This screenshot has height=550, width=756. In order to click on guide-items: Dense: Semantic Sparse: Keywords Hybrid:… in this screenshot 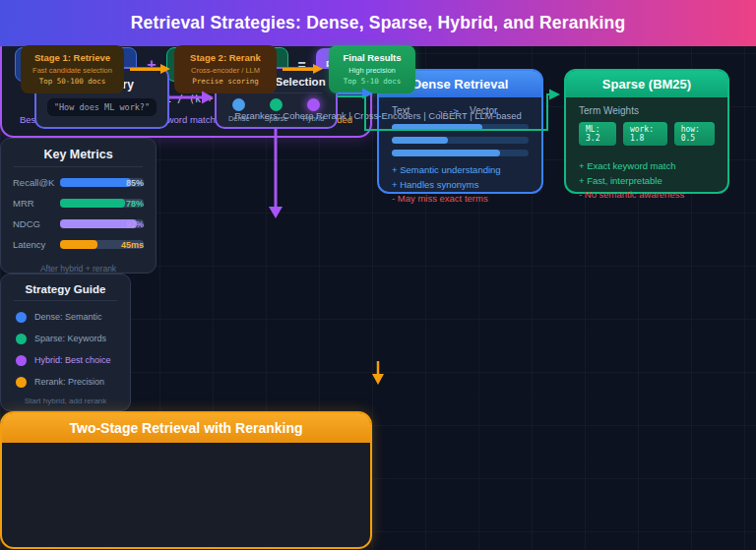, I will do `click(65, 349)`.